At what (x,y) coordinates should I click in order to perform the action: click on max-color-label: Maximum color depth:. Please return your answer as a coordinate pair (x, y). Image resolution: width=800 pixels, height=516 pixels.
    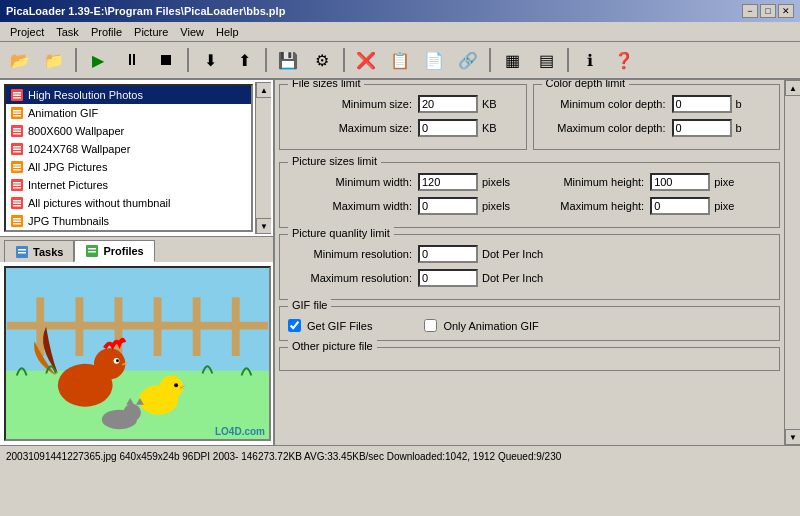
    Looking at the image, I should click on (607, 128).